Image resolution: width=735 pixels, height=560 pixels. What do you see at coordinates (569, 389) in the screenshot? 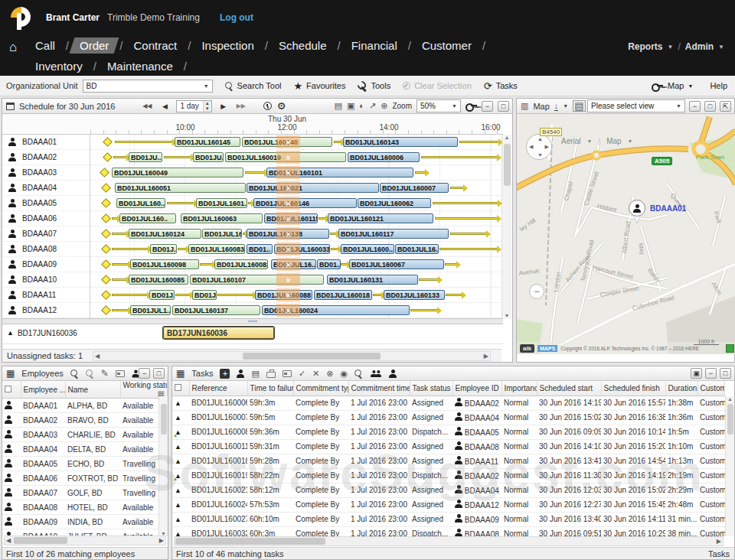
I see `column-header-scheduled-start: Scheduled start` at bounding box center [569, 389].